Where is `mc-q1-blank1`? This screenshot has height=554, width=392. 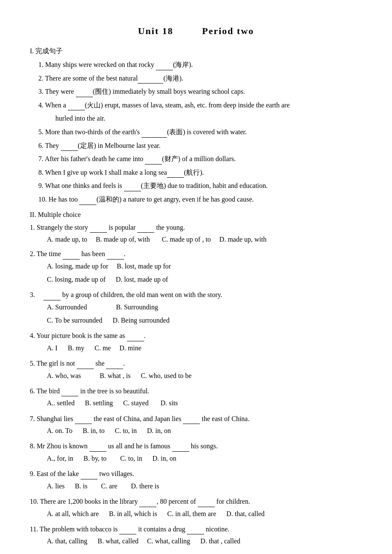 mc-q1-blank1 is located at coordinates (98, 233).